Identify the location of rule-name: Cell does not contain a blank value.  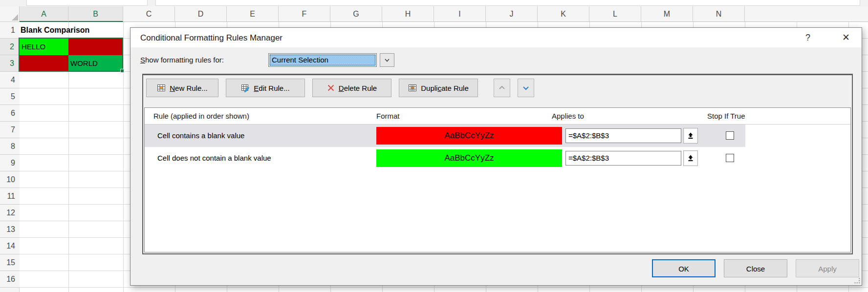
(214, 158).